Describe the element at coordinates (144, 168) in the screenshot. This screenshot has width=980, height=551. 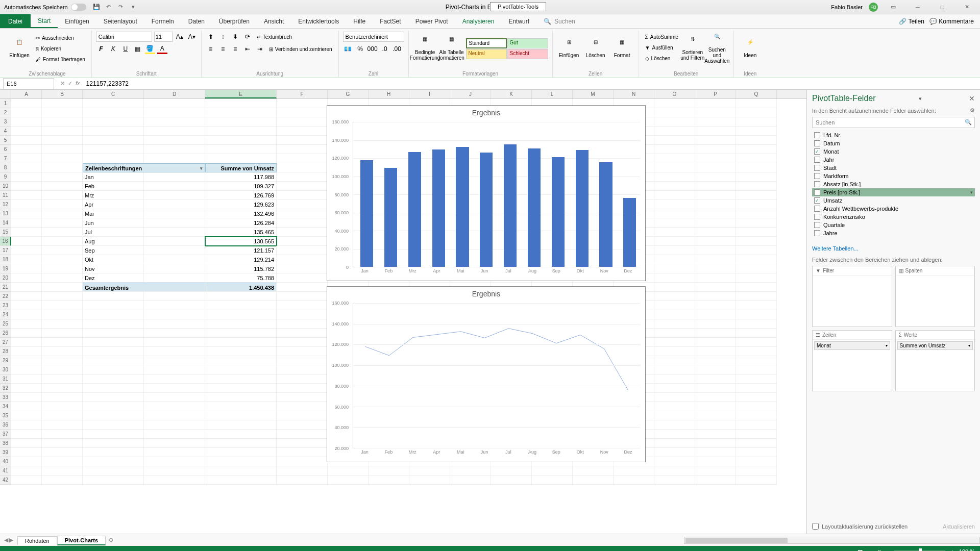
I see `cell: Zeilenbeschriftungen▾` at that location.